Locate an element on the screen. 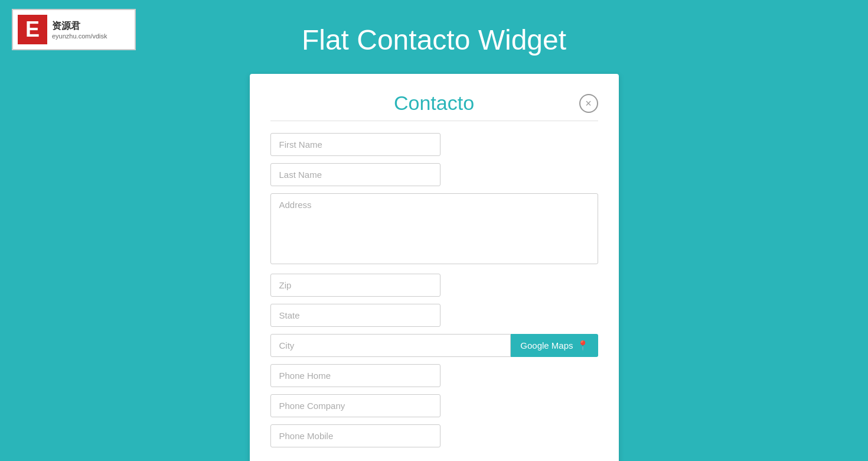 The image size is (868, 461). last-name-input is located at coordinates (355, 175).